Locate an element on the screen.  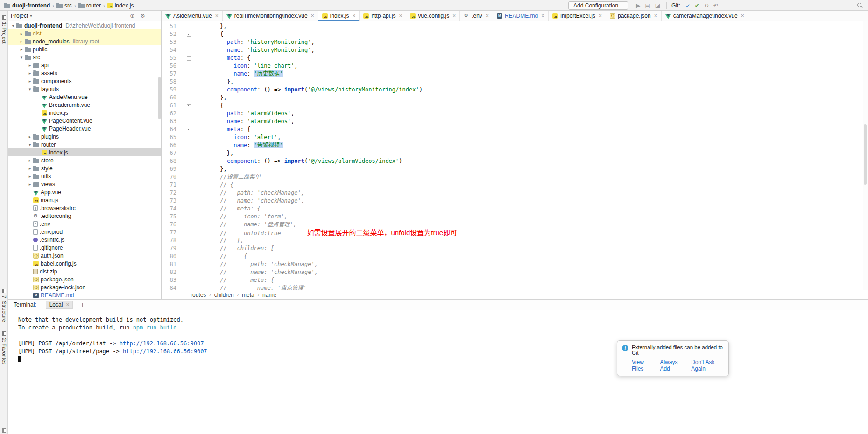
line-number: 76 is located at coordinates (169, 225).